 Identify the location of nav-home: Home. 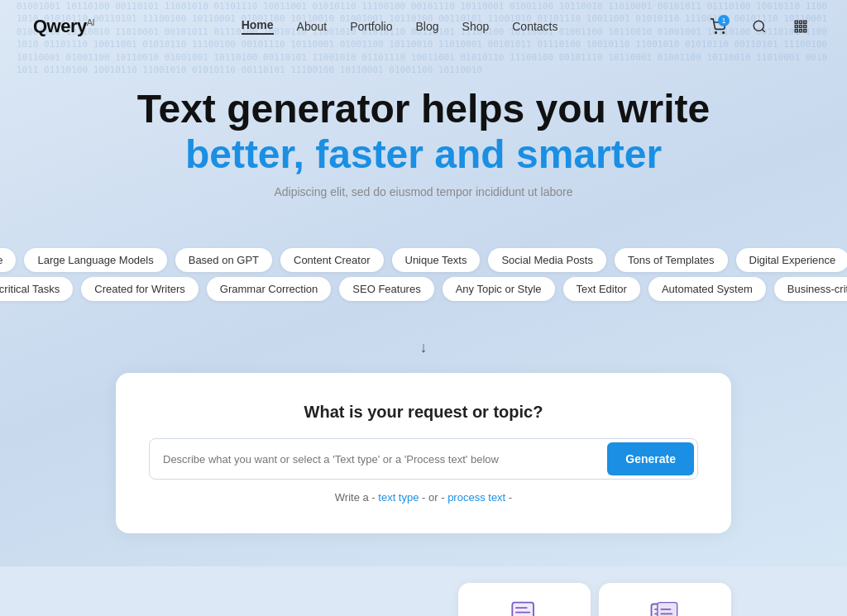
(258, 26).